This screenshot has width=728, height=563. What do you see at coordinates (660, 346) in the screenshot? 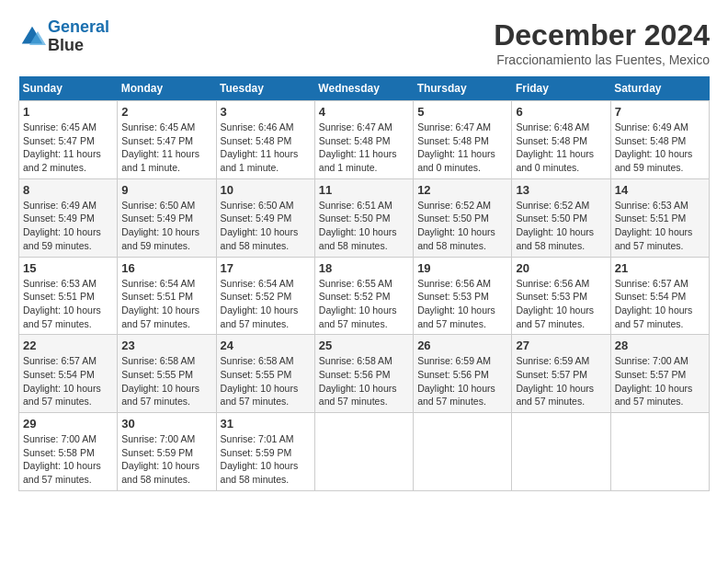
I see `day-number: 28` at bounding box center [660, 346].